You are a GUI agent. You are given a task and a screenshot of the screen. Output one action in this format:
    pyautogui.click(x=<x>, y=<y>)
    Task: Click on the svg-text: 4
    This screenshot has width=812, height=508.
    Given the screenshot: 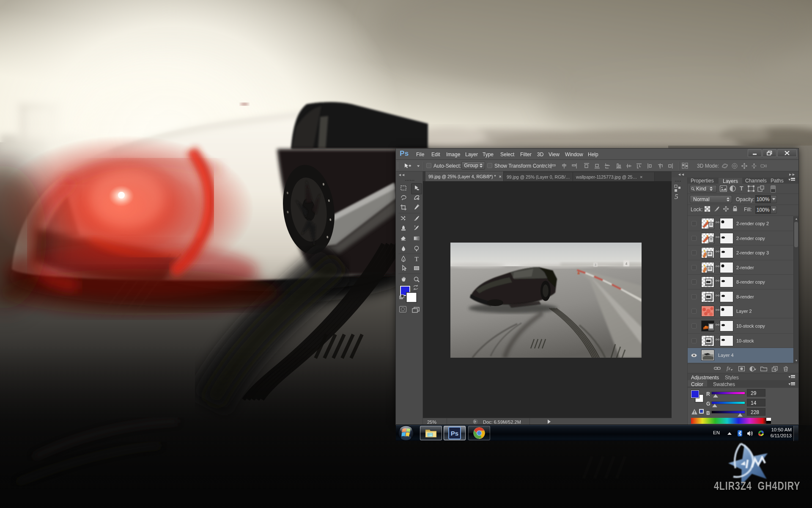 What is the action you would take?
    pyautogui.click(x=626, y=264)
    